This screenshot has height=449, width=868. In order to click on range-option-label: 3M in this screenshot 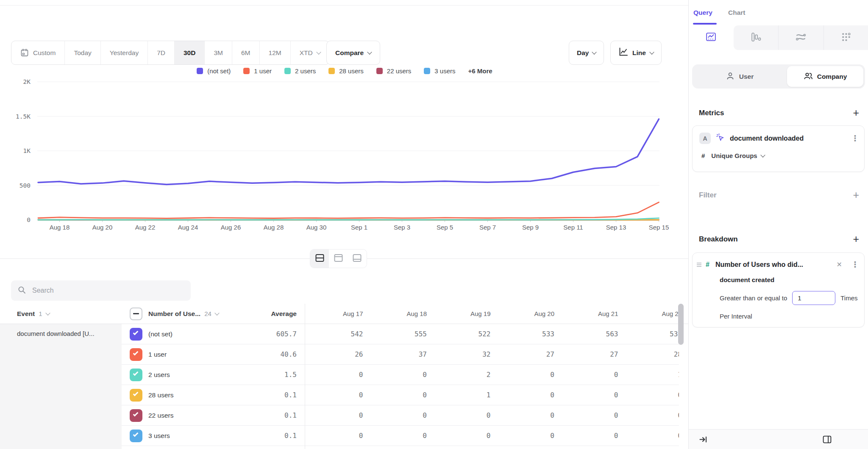, I will do `click(218, 53)`.